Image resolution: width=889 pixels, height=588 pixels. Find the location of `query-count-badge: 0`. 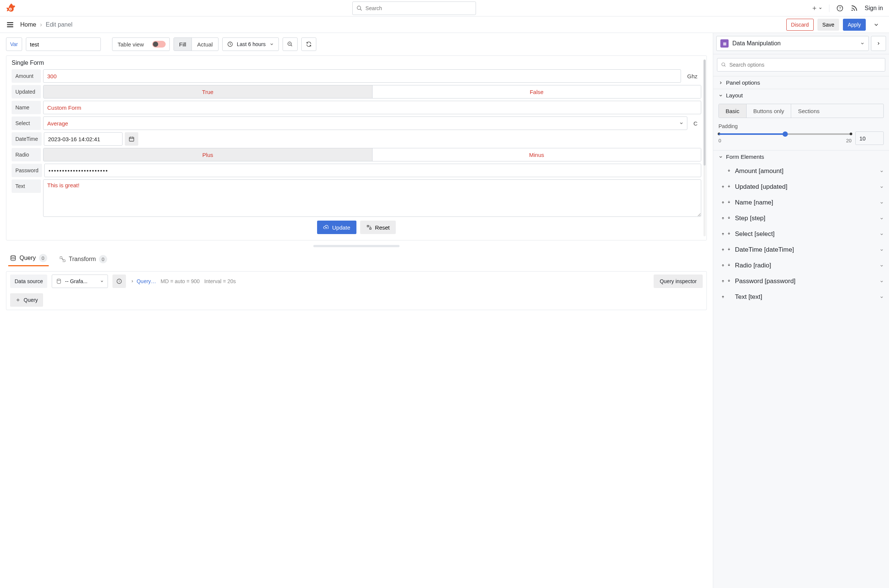

query-count-badge: 0 is located at coordinates (43, 258).